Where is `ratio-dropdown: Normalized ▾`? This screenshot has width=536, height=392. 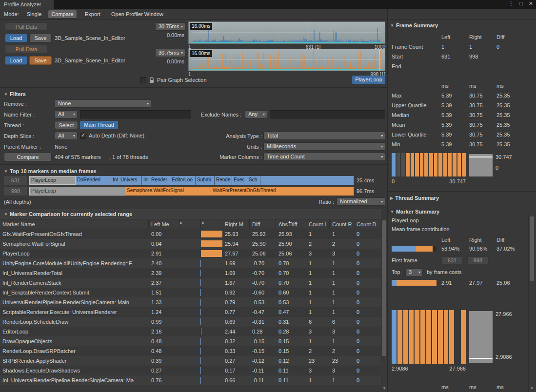
ratio-dropdown: Normalized ▾ is located at coordinates (361, 202).